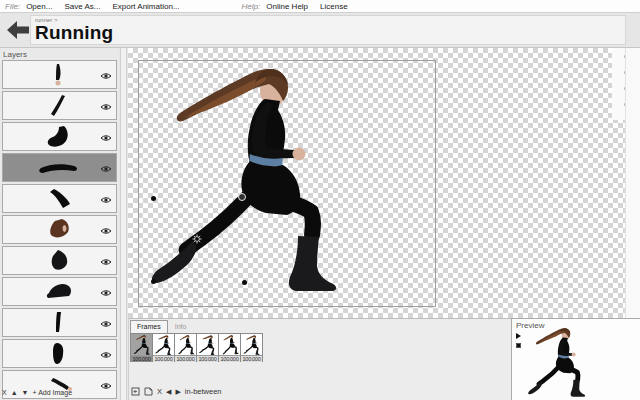 The height and width of the screenshot is (400, 640). Describe the element at coordinates (136, 392) in the screenshot. I see `copy-frame-icon` at that location.